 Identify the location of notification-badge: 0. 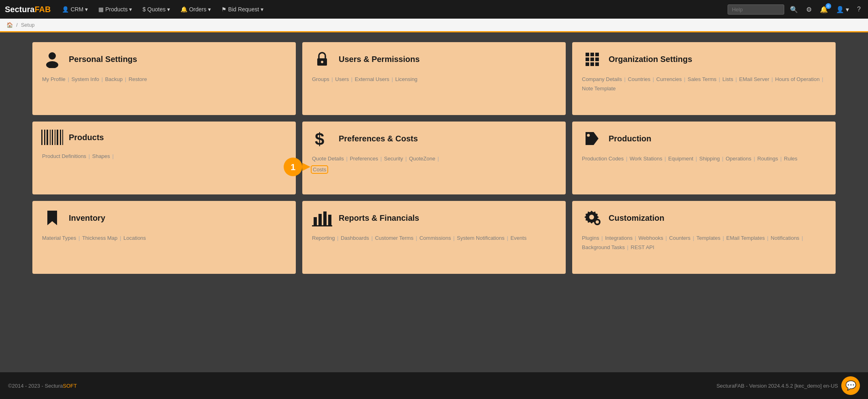
(828, 6).